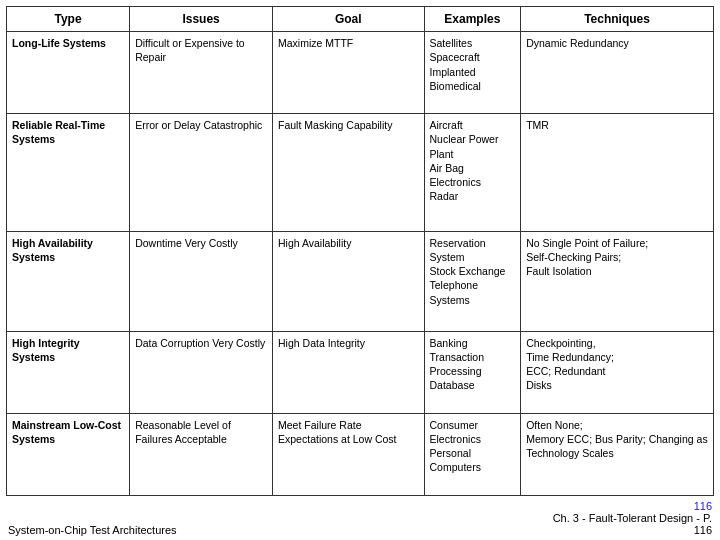 The width and height of the screenshot is (720, 540). Describe the element at coordinates (618, 281) in the screenshot. I see `cell-techniques: No Single Point of Failure;Self-Checking…` at that location.